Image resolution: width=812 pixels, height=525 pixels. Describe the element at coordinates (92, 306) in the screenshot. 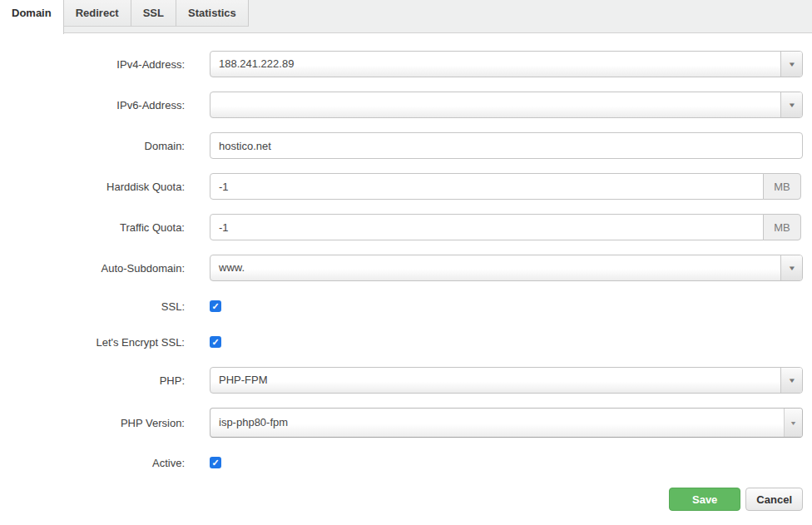

I see `ssl-label: SSL:` at that location.